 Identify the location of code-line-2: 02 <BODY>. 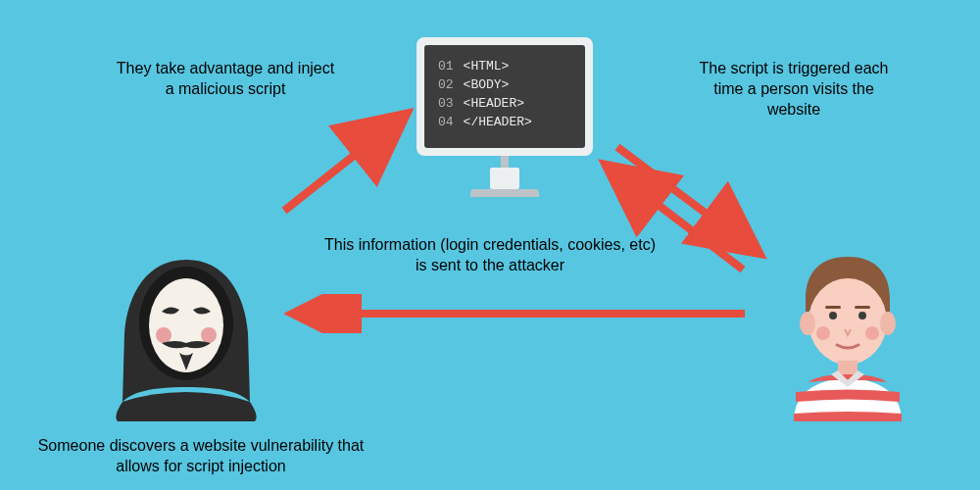
(505, 84).